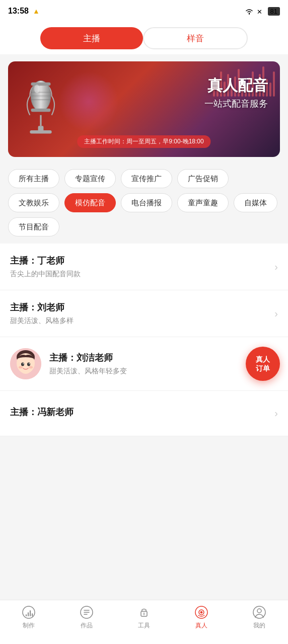 The width and height of the screenshot is (288, 644). What do you see at coordinates (140, 267) in the screenshot?
I see `anchor-info-1: 主播：丁老师 舌尖上的中国配音同款` at bounding box center [140, 267].